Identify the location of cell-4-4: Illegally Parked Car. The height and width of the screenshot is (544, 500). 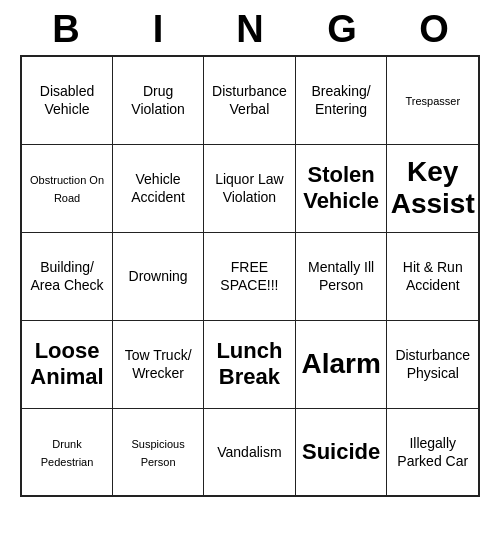
(433, 452).